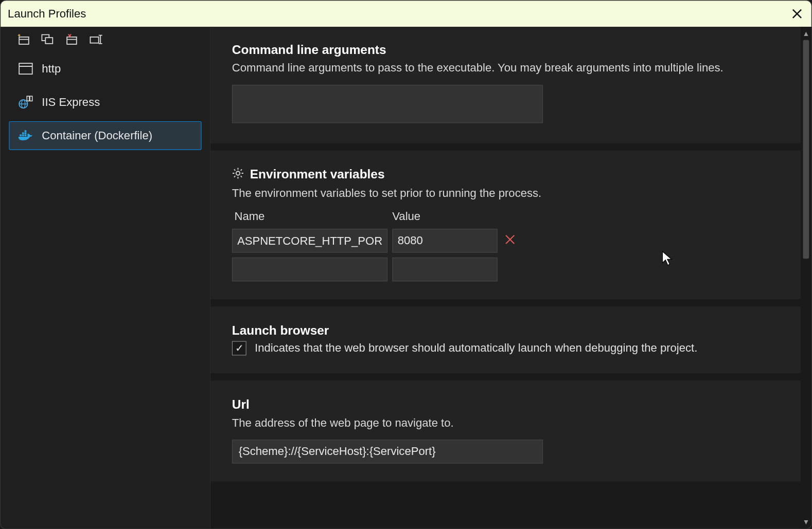 The image size is (812, 529). I want to click on globe-icon, so click(26, 102).